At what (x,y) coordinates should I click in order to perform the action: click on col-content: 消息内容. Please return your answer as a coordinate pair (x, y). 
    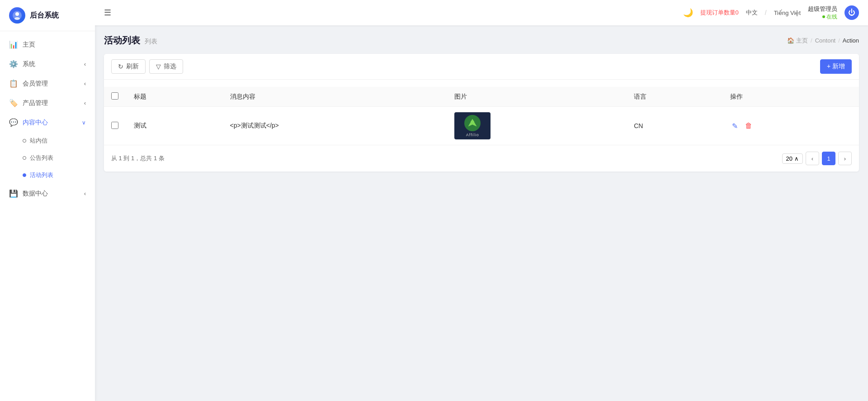
    Looking at the image, I should click on (335, 97).